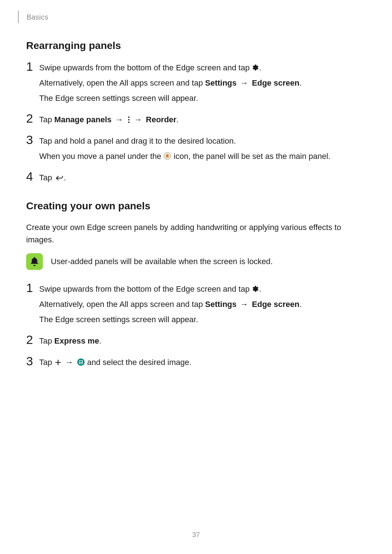  What do you see at coordinates (196, 535) in the screenshot?
I see `page-number: 37` at bounding box center [196, 535].